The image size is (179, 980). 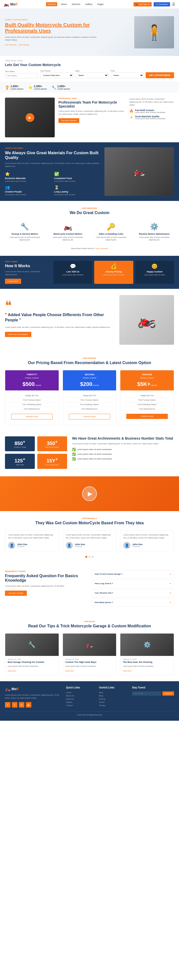 What do you see at coordinates (90, 648) in the screenshot?
I see `blog-section: OUR BLOG Read Our Tips & Trick Motorcycl…` at bounding box center [90, 648].